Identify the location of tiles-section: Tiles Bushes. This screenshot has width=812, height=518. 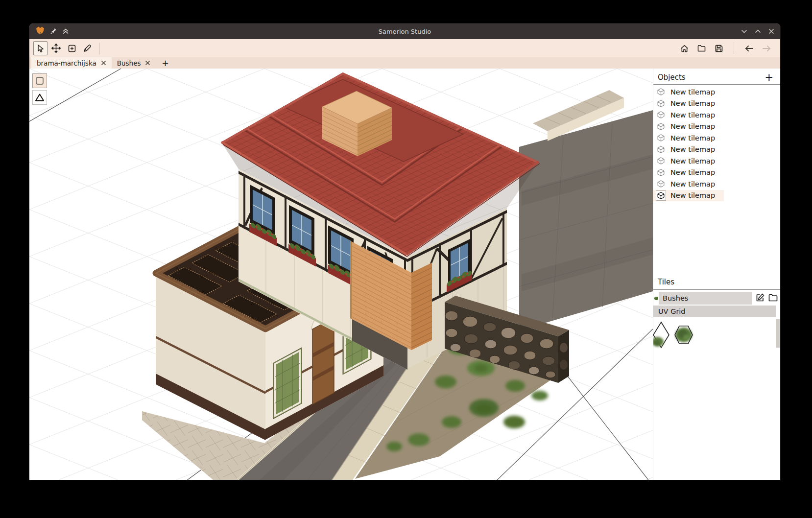
(717, 311).